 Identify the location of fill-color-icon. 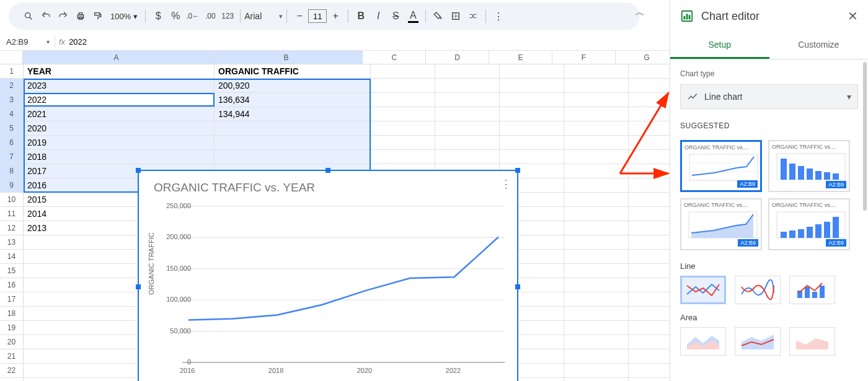
(438, 16).